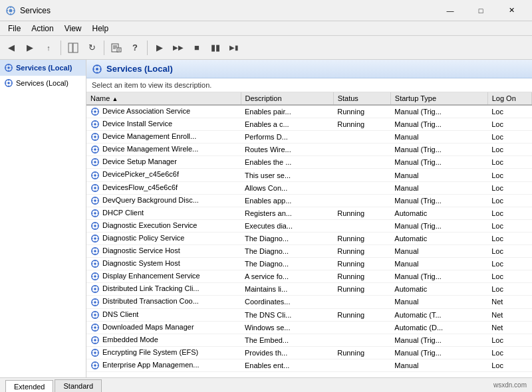  Describe the element at coordinates (362, 98) in the screenshot. I see `col-header-status: Status` at that location.